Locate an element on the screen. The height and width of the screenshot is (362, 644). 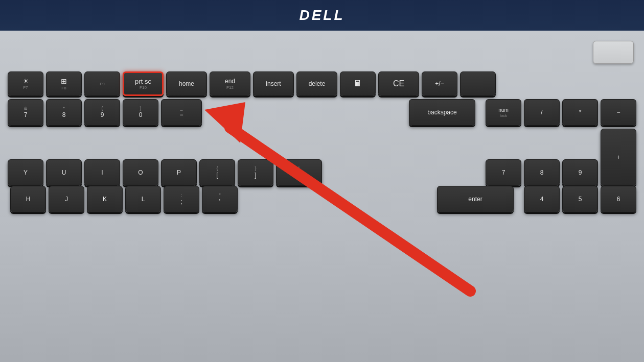
key-num5: 5 is located at coordinates (580, 199).